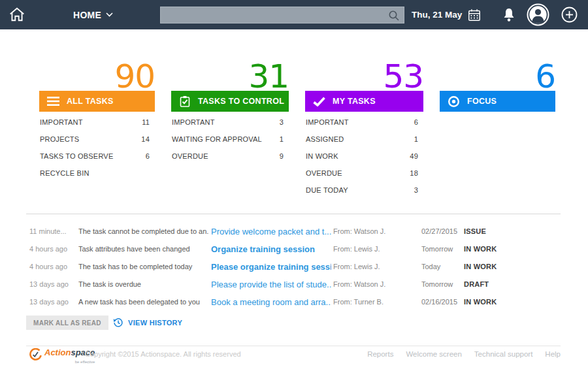 The width and height of the screenshot is (588, 373). Describe the element at coordinates (163, 354) in the screenshot. I see `copyright-text: Copyright ©2015 Actionspace. All rights …` at that location.